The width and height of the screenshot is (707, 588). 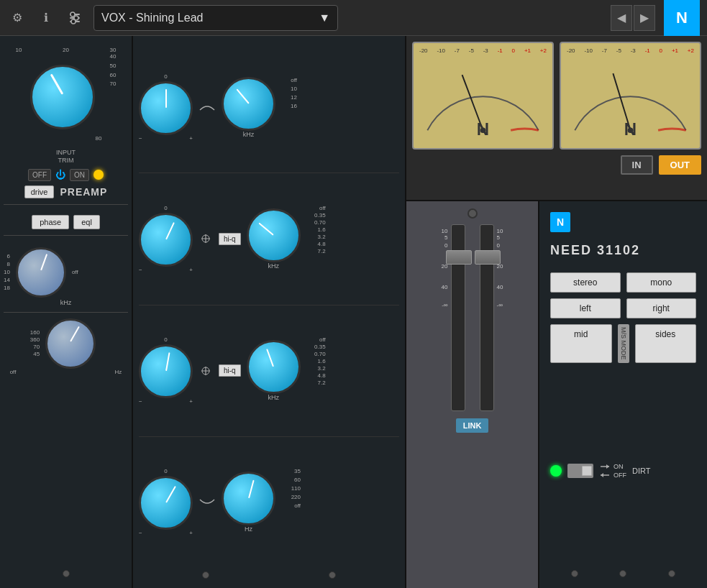 I want to click on power-icon: ⏻, so click(x=60, y=175).